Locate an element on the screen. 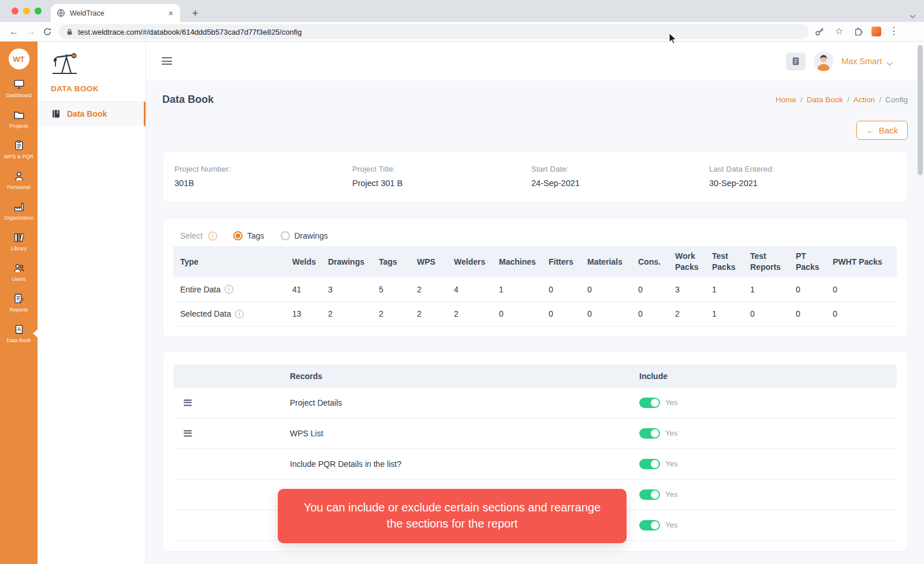 The width and height of the screenshot is (924, 564). browser-menu-icon: ⋮ is located at coordinates (894, 31).